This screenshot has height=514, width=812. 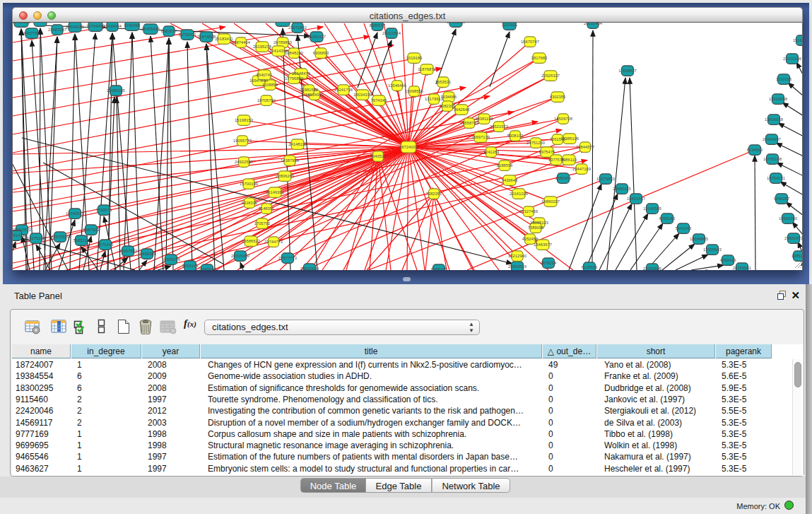 What do you see at coordinates (208, 269) in the screenshot?
I see `svg-text: 26065624` at bounding box center [208, 269].